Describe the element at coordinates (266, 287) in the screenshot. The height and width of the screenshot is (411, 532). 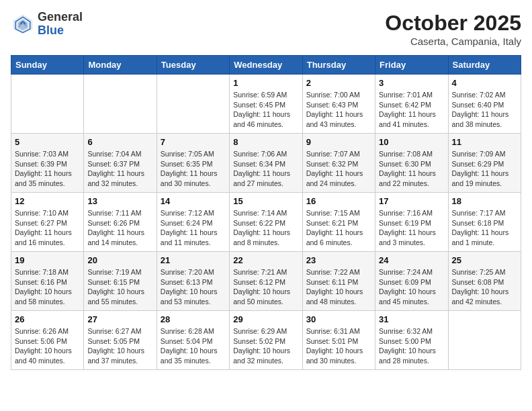
I see `day-info: Sunrise: 7:21 AMSunset: 6:12 PMDaylight:…` at that location.